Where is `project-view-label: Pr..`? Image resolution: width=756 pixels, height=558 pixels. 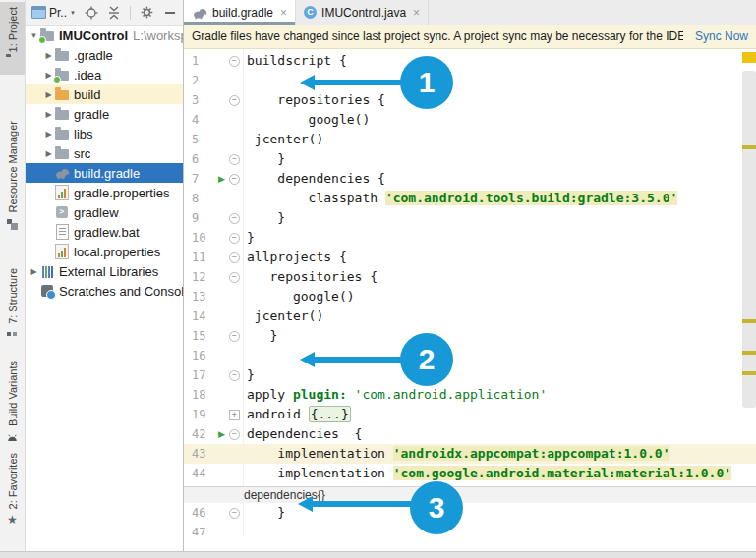 project-view-label: Pr.. is located at coordinates (58, 13).